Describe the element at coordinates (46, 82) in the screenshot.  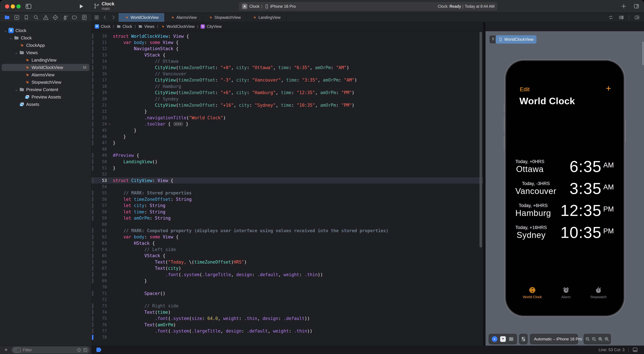
I see `sidebar-item-StopwatchView: StopwatchView` at that location.